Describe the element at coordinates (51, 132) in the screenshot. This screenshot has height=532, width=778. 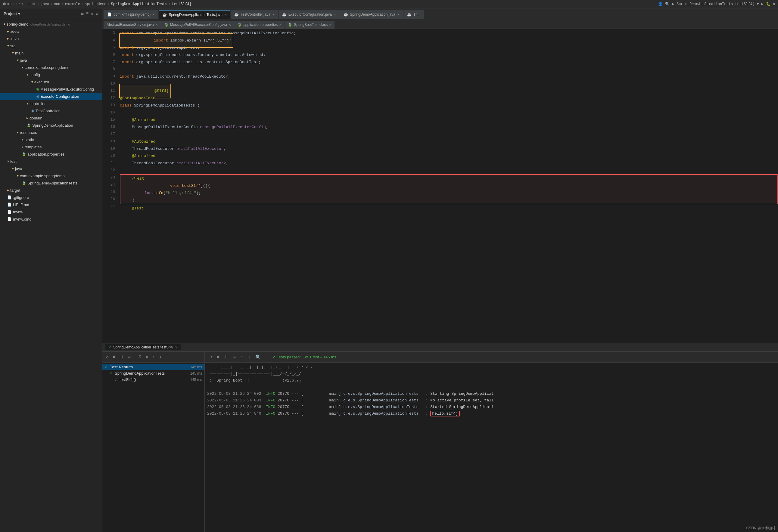
I see `tree-resources: ▾ resources` at that location.